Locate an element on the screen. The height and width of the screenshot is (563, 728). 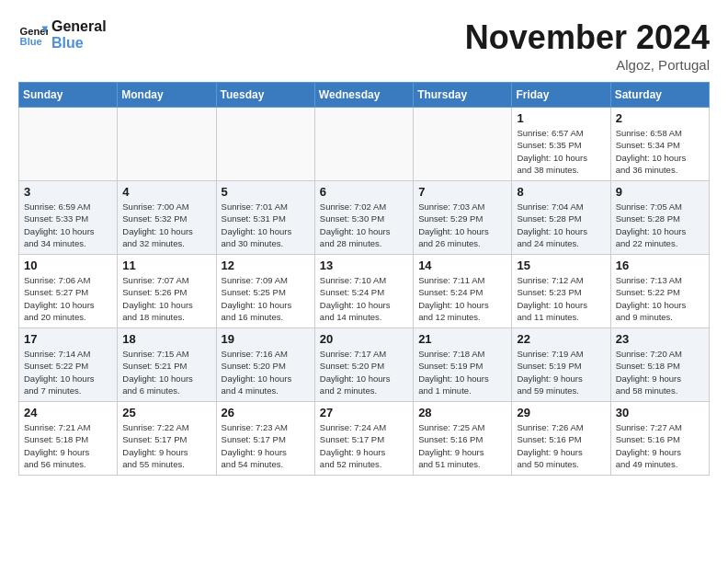
day-number: 18 is located at coordinates (166, 339).